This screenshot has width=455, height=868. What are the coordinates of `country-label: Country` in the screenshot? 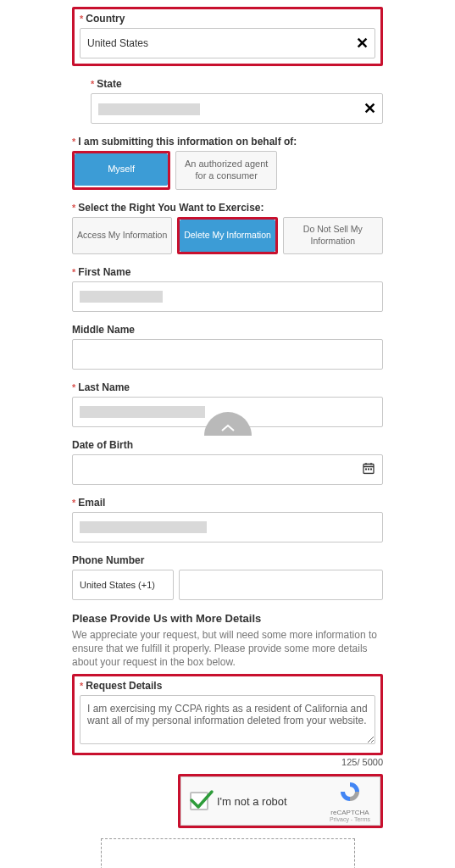 It's located at (227, 19).